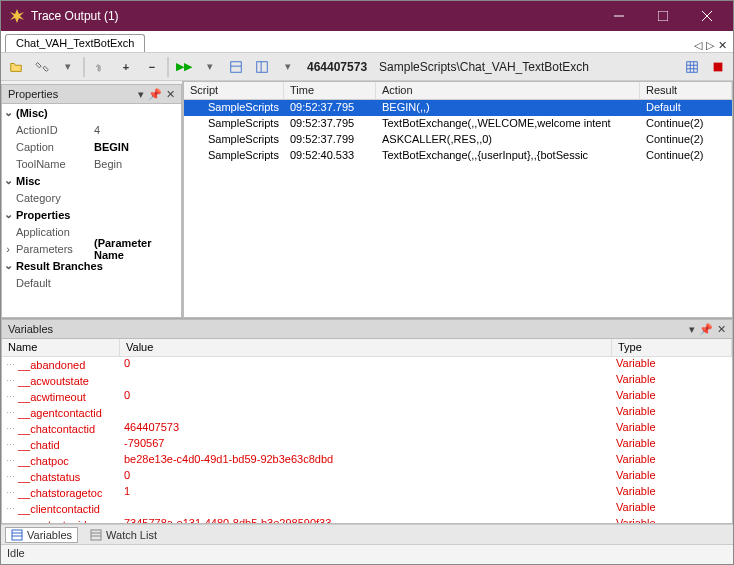 This screenshot has width=734, height=565. What do you see at coordinates (458, 140) in the screenshot?
I see `trace-row: SampleScripts09:52:37.799ASKCALLER(,RES,…` at bounding box center [458, 140].